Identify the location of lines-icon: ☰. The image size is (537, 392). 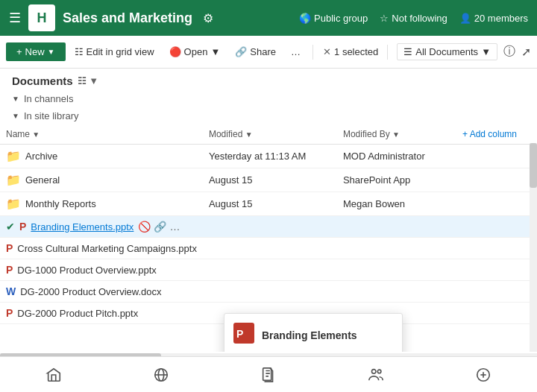
(408, 52).